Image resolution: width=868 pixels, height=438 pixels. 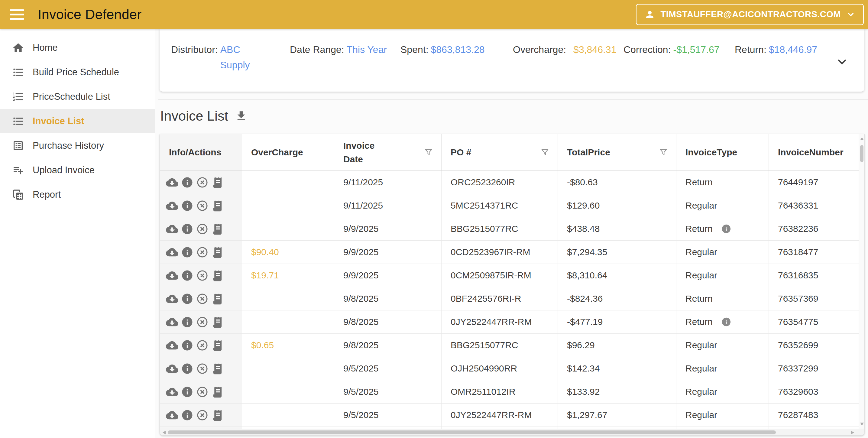 I want to click on column-header-overcharge: OverCharge, so click(x=288, y=152).